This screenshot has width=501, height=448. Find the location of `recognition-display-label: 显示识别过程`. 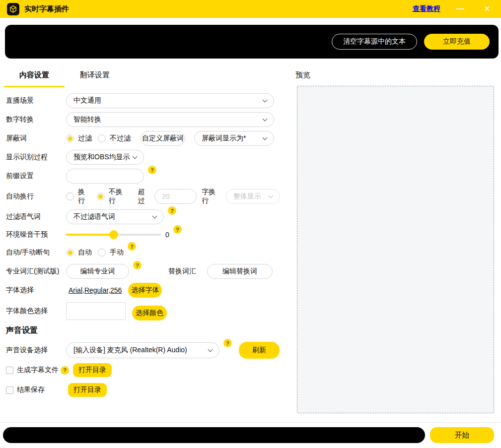

recognition-display-label: 显示识别过程 is located at coordinates (36, 157).